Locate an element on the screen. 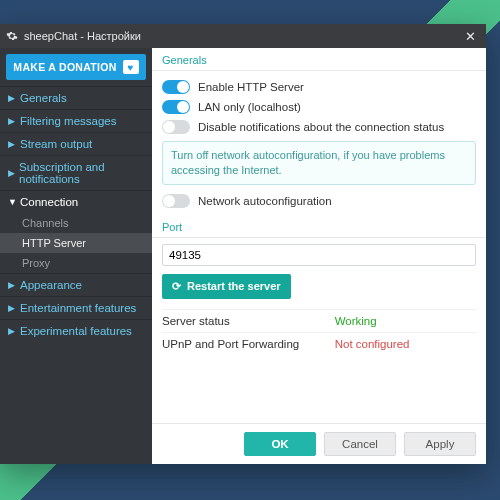 The height and width of the screenshot is (500, 500). close-icon: ✕ is located at coordinates (470, 36).